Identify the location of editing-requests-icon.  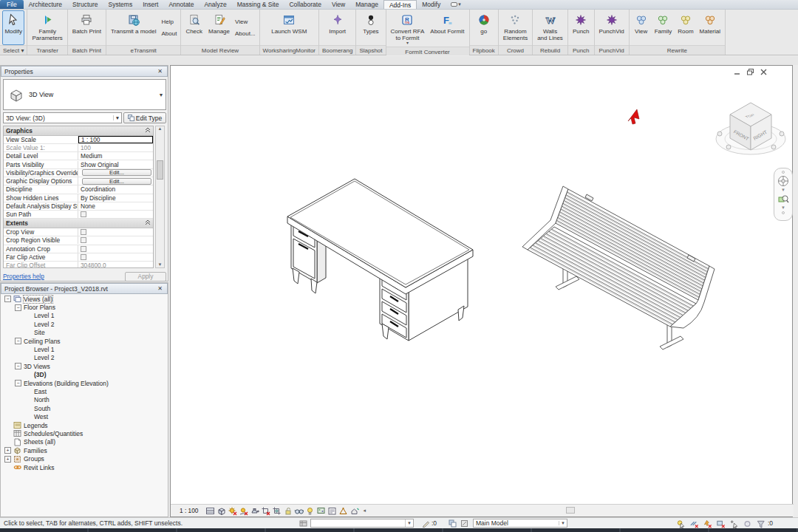
(426, 523).